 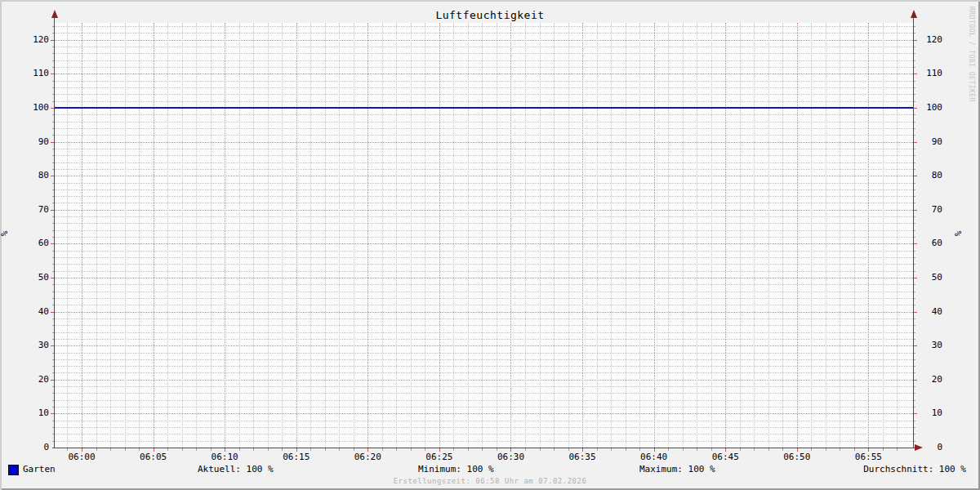 I want to click on series-line-garten, so click(x=483, y=108).